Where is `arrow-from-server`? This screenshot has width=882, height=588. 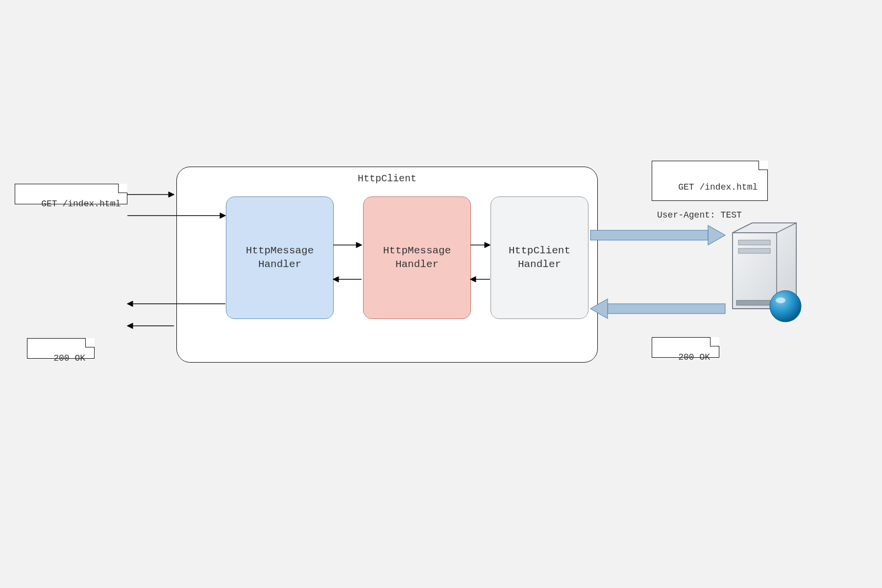
arrow-from-server is located at coordinates (658, 309).